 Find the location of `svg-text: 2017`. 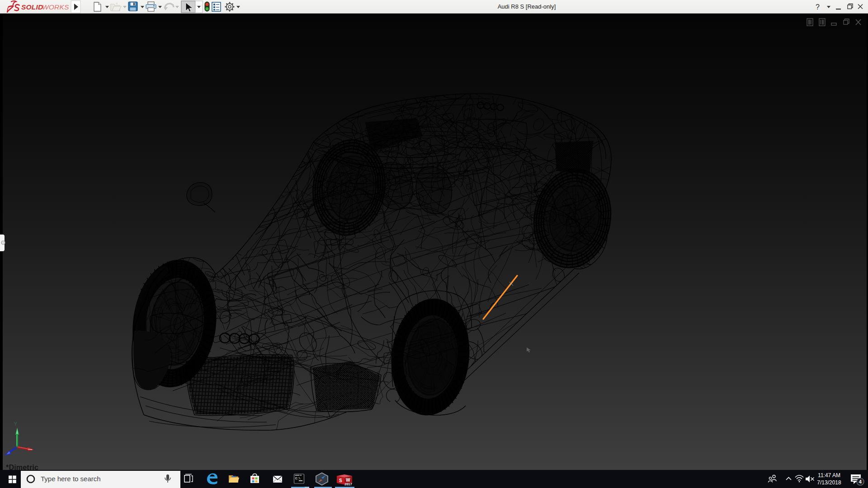

svg-text: 2017 is located at coordinates (348, 484).